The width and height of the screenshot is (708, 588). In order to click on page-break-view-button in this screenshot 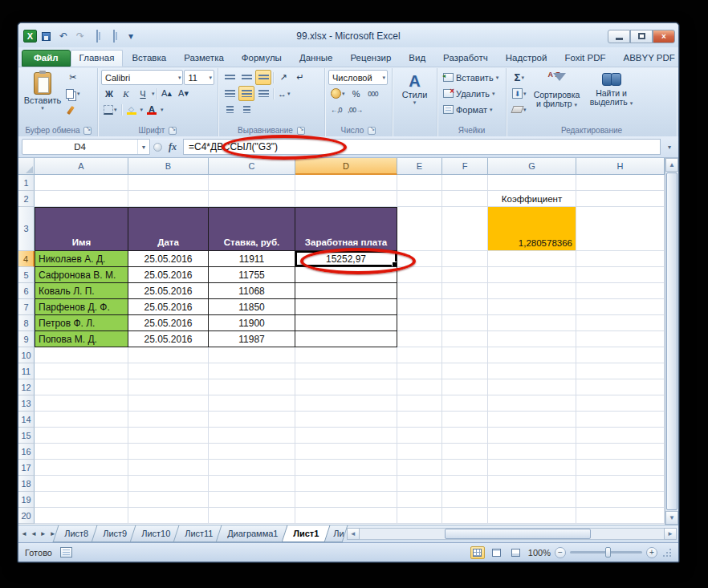, I will do `click(516, 553)`.